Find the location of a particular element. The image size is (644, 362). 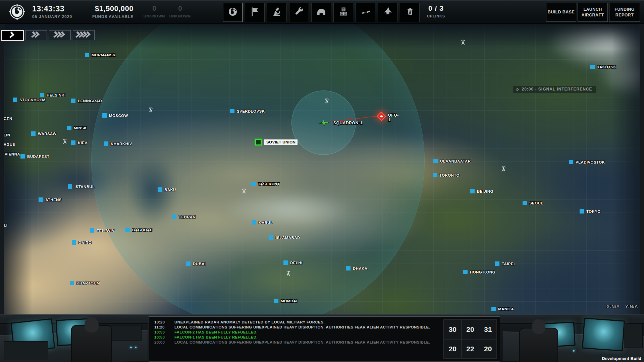

flag-icon is located at coordinates (255, 12).